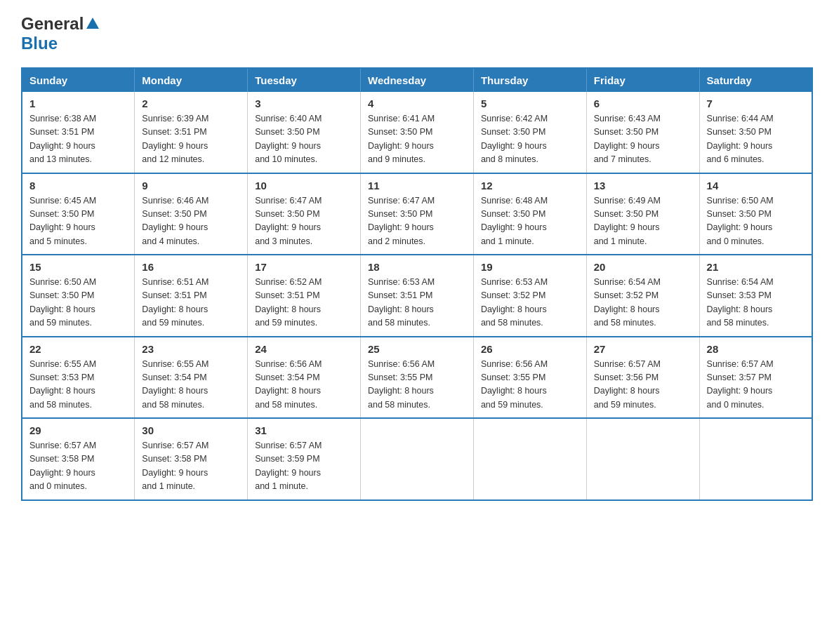 Image resolution: width=834 pixels, height=644 pixels. What do you see at coordinates (79, 133) in the screenshot?
I see `calendar-cell: 1Sunrise: 6:38 AM Sunset: 3:51 PM Daylig…` at bounding box center [79, 133].